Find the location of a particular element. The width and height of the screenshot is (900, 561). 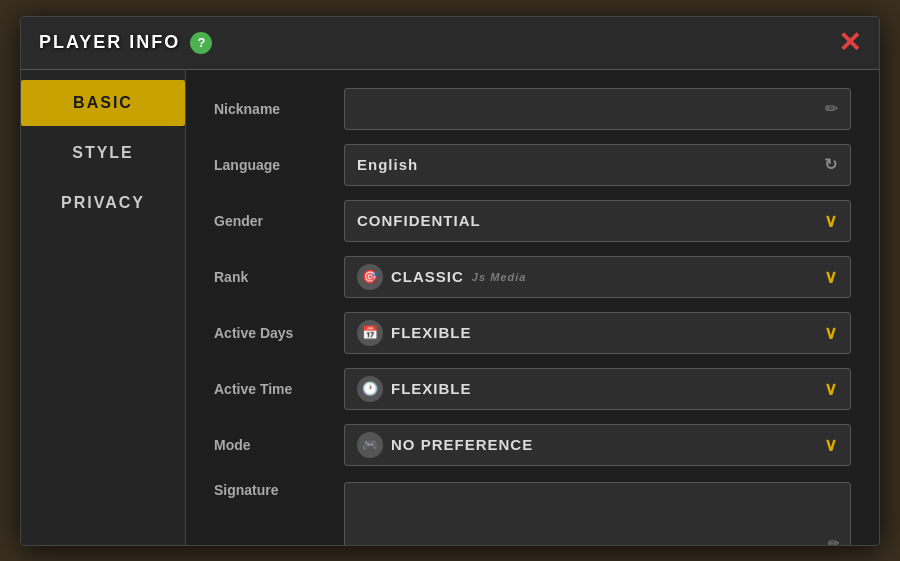

sidebar-item-basic: BASIC is located at coordinates (103, 103).